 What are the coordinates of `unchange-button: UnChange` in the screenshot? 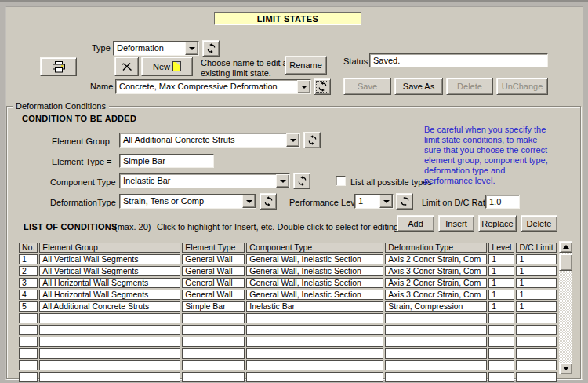 It's located at (522, 86).